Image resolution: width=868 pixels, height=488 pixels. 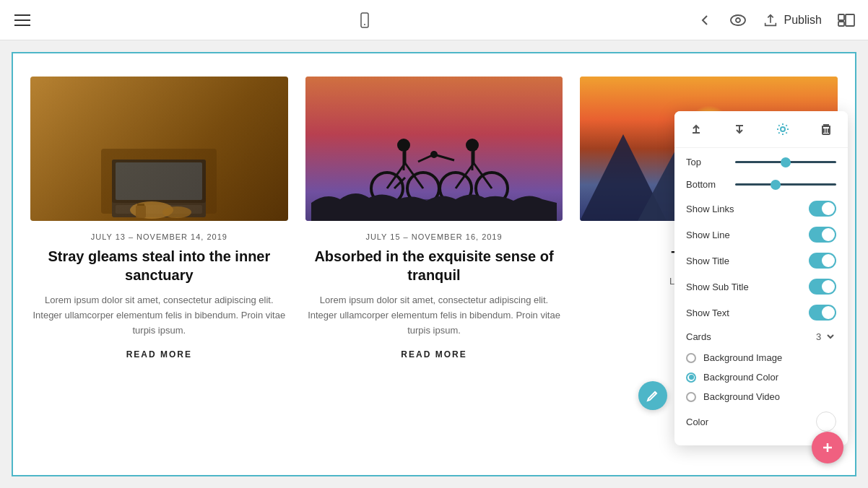 I want to click on top-slider-thumb, so click(x=786, y=162).